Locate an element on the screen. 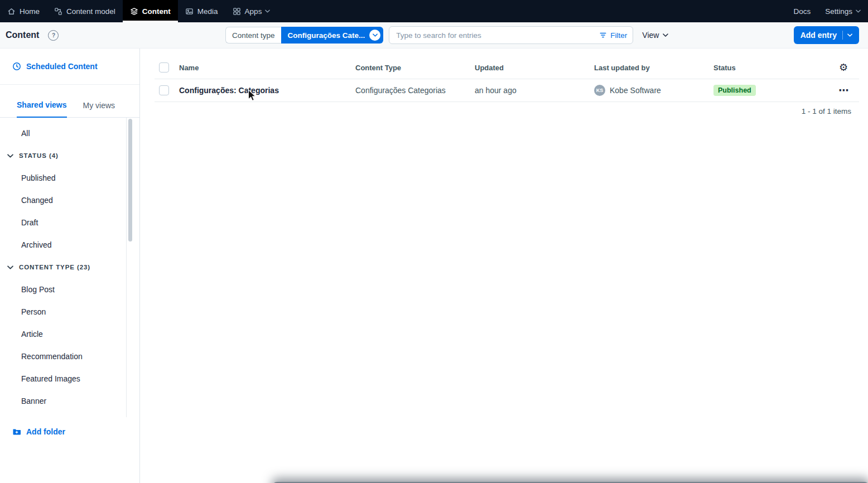 This screenshot has height=483, width=868. view-item-all: All is located at coordinates (63, 133).